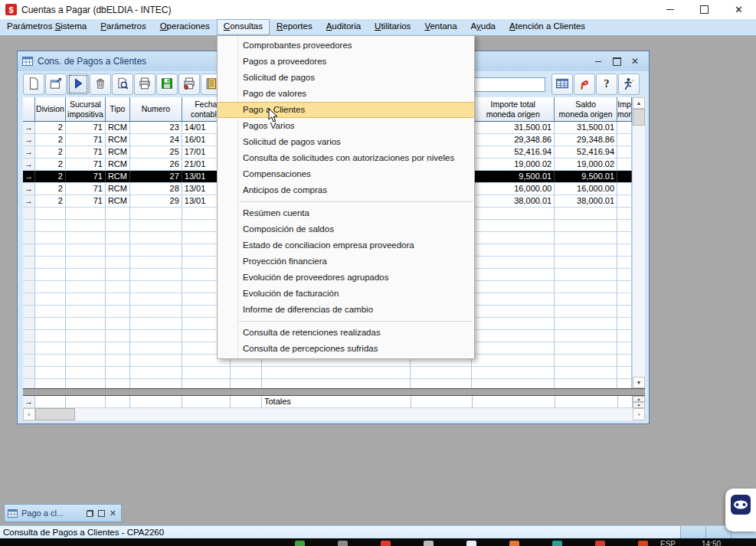 The width and height of the screenshot is (756, 546). What do you see at coordinates (635, 61) in the screenshot?
I see `child-close-button: ✕` at bounding box center [635, 61].